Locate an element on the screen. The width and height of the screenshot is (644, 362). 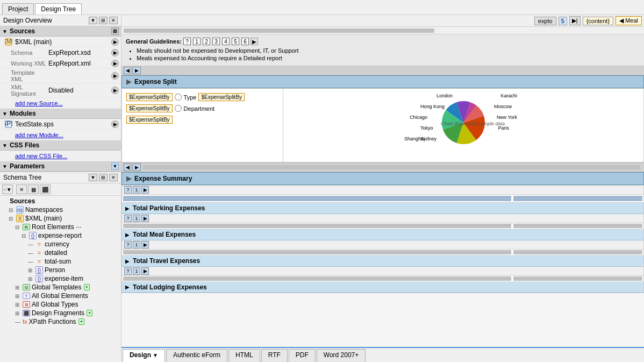
lodging-row: ▶ Total Lodging Expenses is located at coordinates (383, 287).